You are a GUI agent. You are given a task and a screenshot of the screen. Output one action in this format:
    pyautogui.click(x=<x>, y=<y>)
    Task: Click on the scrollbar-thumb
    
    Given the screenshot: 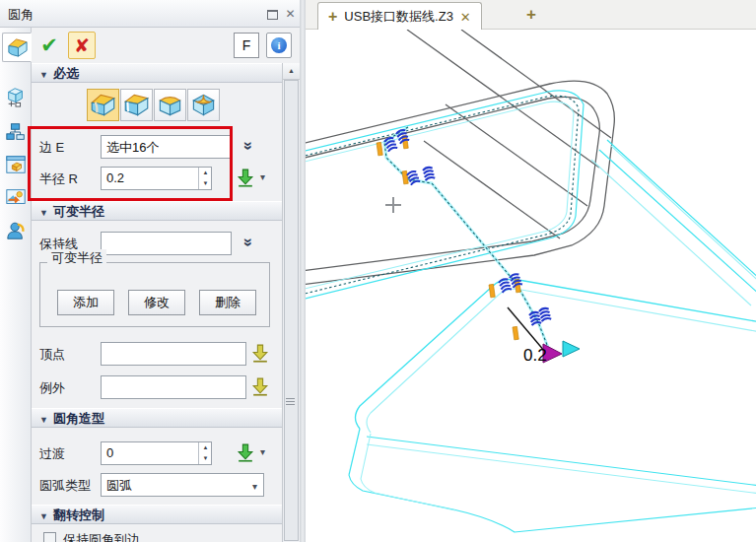 What is the action you would take?
    pyautogui.click(x=292, y=310)
    